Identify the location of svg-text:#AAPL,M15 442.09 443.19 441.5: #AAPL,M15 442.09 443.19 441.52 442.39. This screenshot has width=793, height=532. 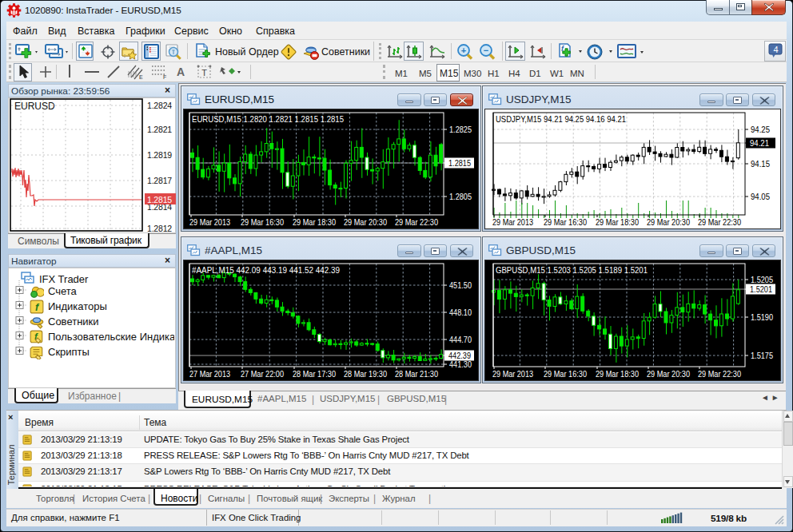
(265, 270).